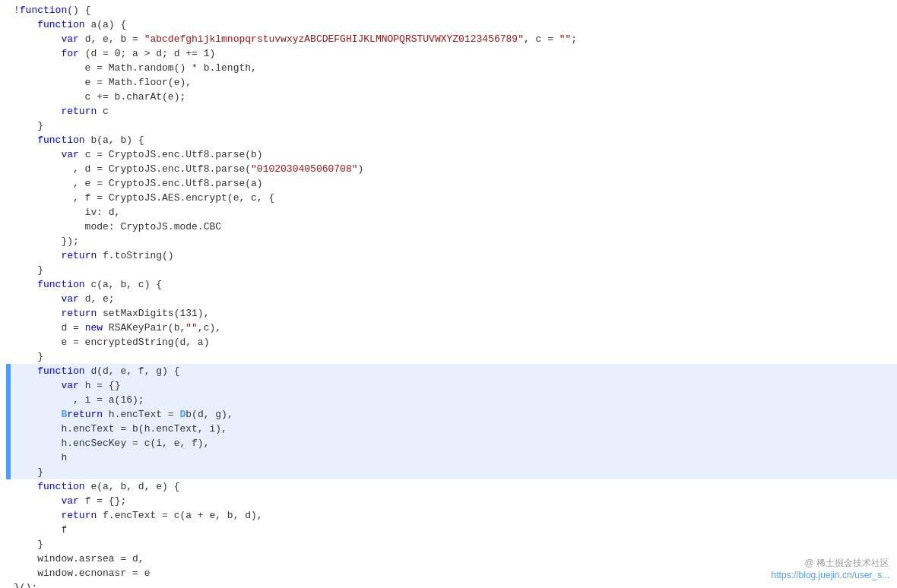 This screenshot has height=588, width=897. I want to click on code-line: return f.toString(), so click(452, 255).